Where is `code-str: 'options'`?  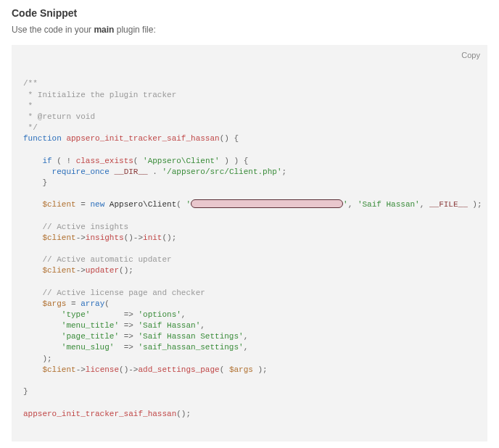
code-str: 'options' is located at coordinates (160, 315).